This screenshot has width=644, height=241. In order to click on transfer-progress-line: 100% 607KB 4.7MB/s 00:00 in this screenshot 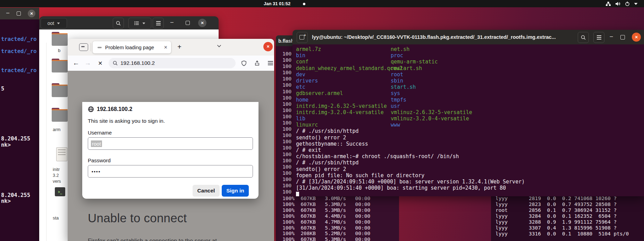, I will do `click(326, 222)`.